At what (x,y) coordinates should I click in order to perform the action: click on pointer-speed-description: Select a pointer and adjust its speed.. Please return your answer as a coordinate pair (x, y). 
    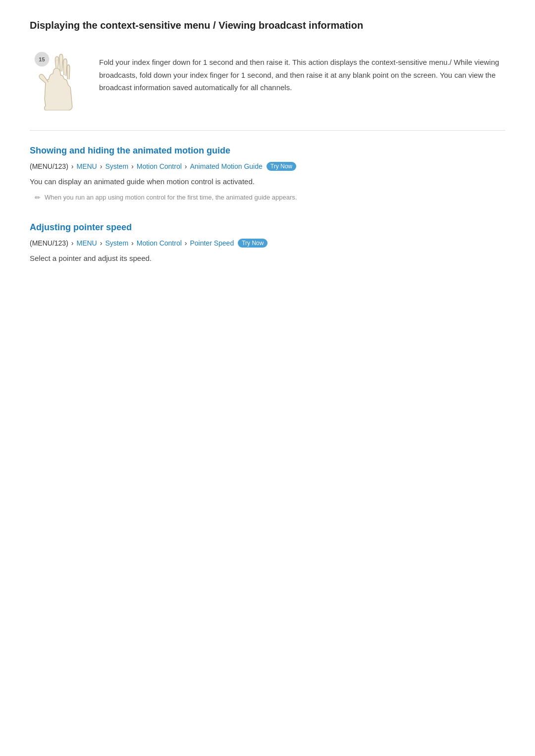
    Looking at the image, I should click on (268, 258).